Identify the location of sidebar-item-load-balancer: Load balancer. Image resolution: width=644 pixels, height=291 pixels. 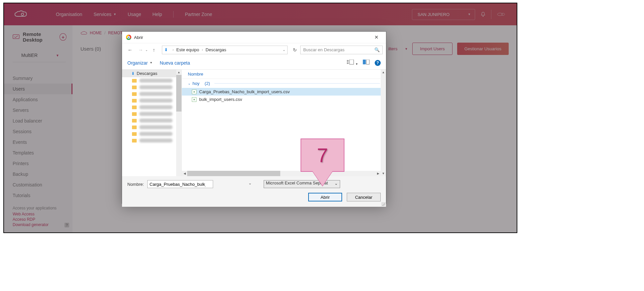
(38, 121).